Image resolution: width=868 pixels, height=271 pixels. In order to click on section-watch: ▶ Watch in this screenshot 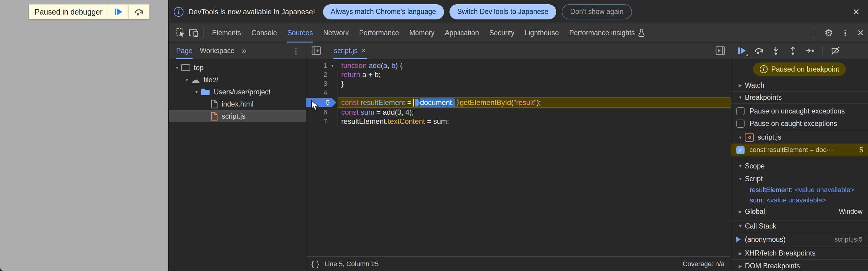, I will do `click(799, 85)`.